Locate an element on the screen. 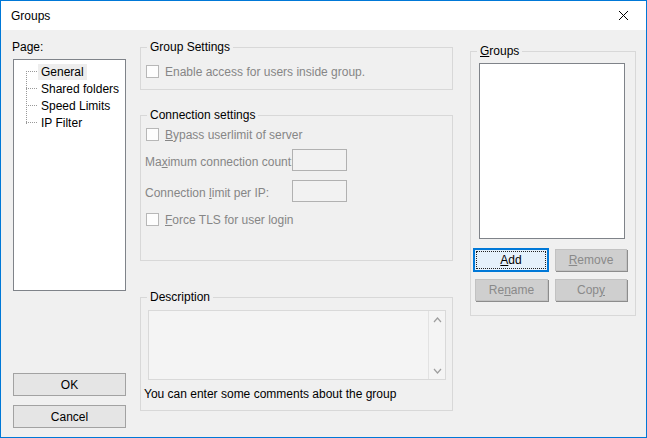  window-title: Groups is located at coordinates (26, 16).